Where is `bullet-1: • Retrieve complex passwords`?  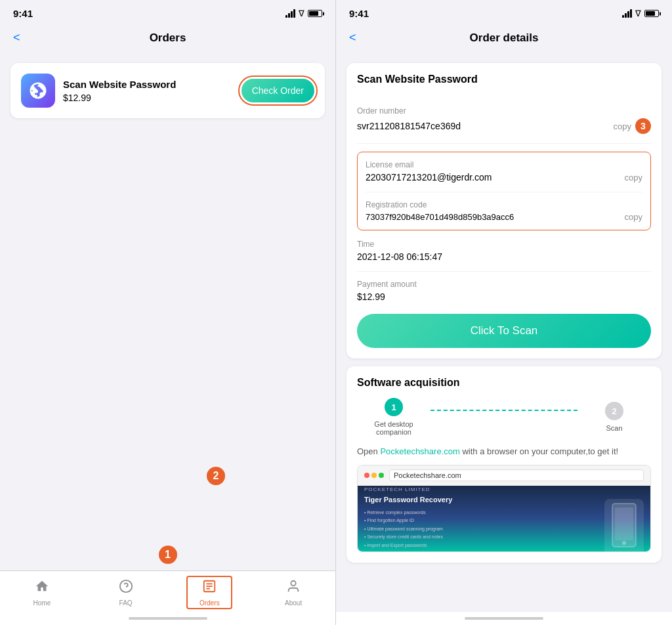 bullet-1: • Retrieve complex passwords is located at coordinates (408, 513).